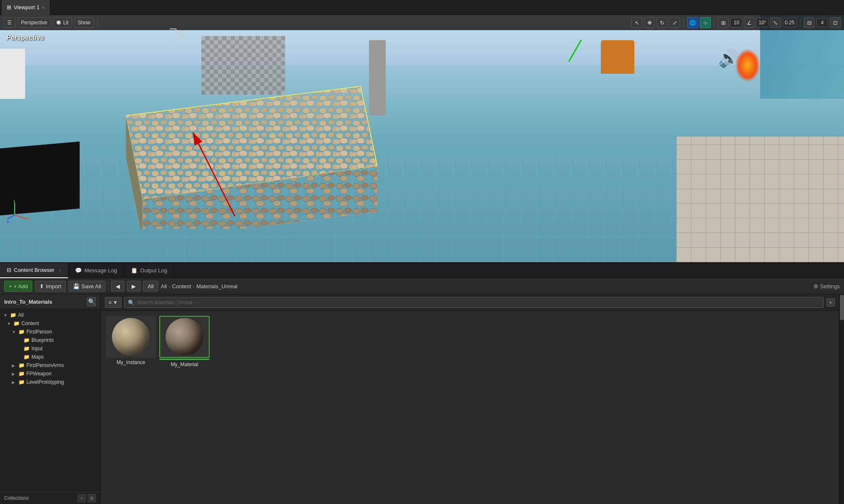 The image size is (844, 504). Describe the element at coordinates (184, 364) in the screenshot. I see `asset-label-my-material: My_Material` at that location.